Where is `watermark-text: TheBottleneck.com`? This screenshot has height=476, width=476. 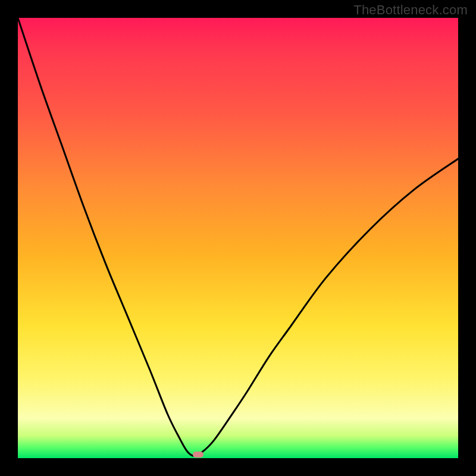 watermark-text: TheBottleneck.com is located at coordinates (411, 10).